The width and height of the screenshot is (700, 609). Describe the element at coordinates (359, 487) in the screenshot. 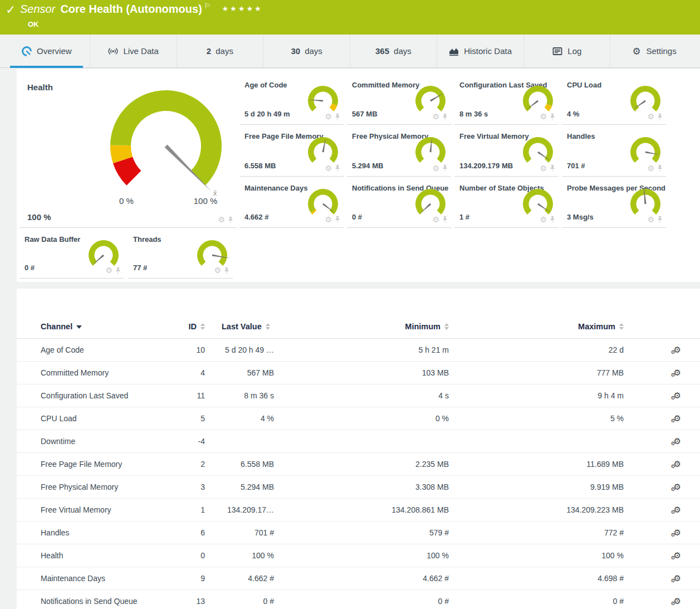

I see `table-row: Free Physical Memory35.294 MB3.308 MB9.9…` at that location.